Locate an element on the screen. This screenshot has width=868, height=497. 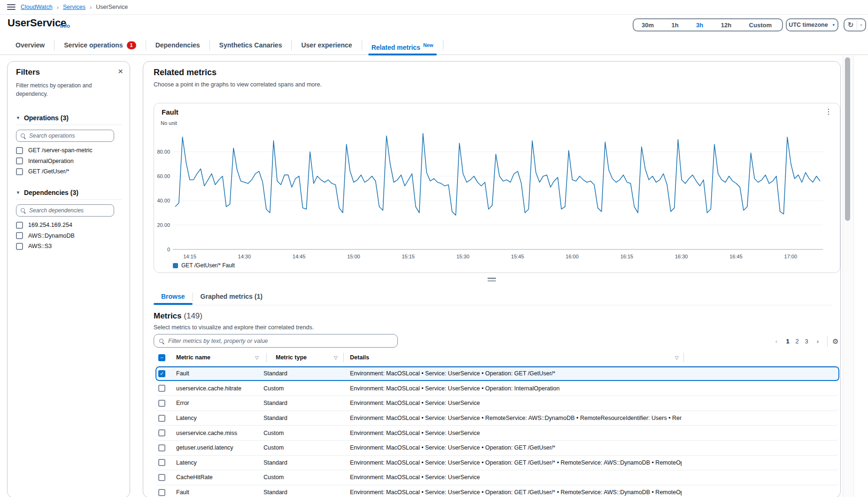
pagination-pages: 1 2 3 is located at coordinates (797, 342).